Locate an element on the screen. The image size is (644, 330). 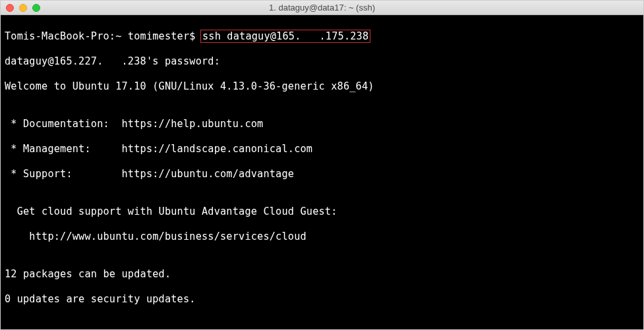
terminal-line: http://www.ubuntu.com/business/services/… is located at coordinates (322, 237).